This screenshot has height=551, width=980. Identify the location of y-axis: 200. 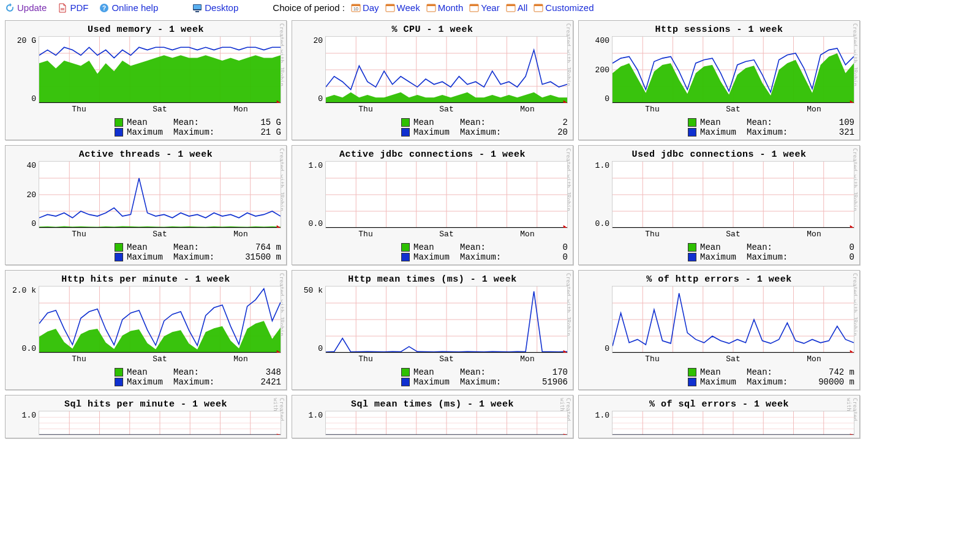
(311, 70).